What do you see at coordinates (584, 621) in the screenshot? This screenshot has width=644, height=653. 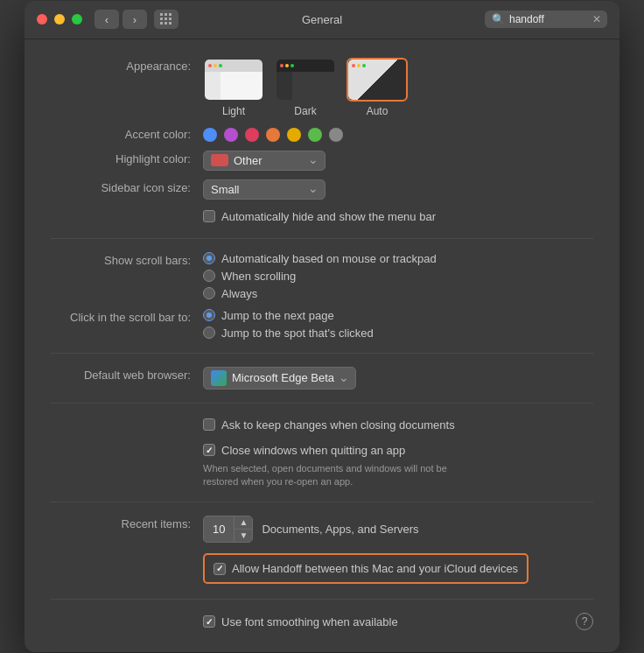 I see `help-button: ?` at bounding box center [584, 621].